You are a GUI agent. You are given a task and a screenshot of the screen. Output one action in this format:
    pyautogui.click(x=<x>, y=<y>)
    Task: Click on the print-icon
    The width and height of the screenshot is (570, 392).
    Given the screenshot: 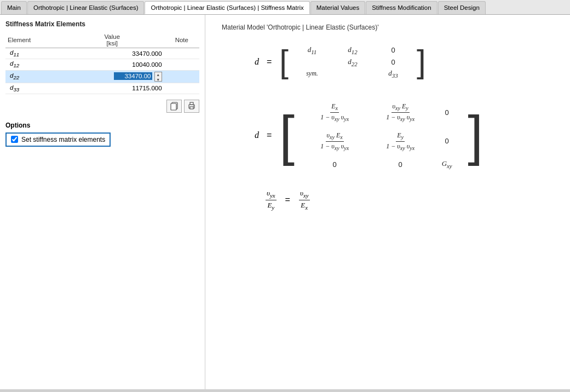 What is the action you would take?
    pyautogui.click(x=192, y=106)
    